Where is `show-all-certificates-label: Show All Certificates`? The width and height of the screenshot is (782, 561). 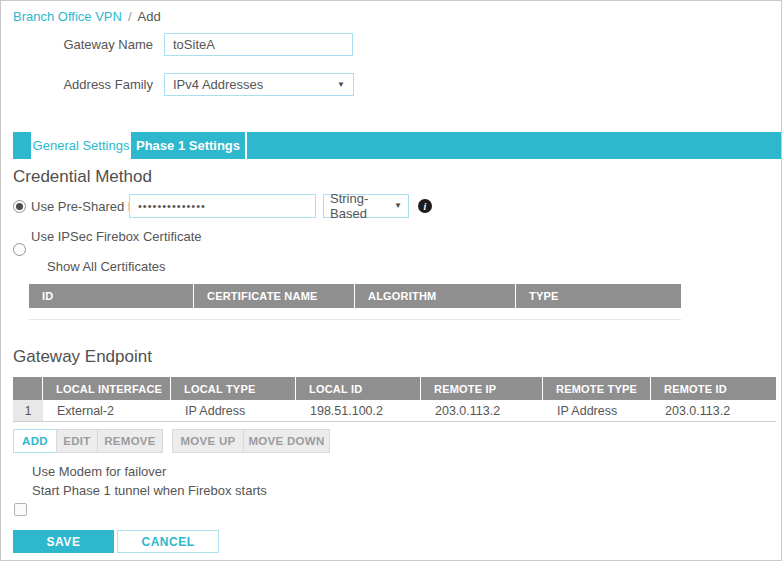
show-all-certificates-label: Show All Certificates is located at coordinates (106, 266).